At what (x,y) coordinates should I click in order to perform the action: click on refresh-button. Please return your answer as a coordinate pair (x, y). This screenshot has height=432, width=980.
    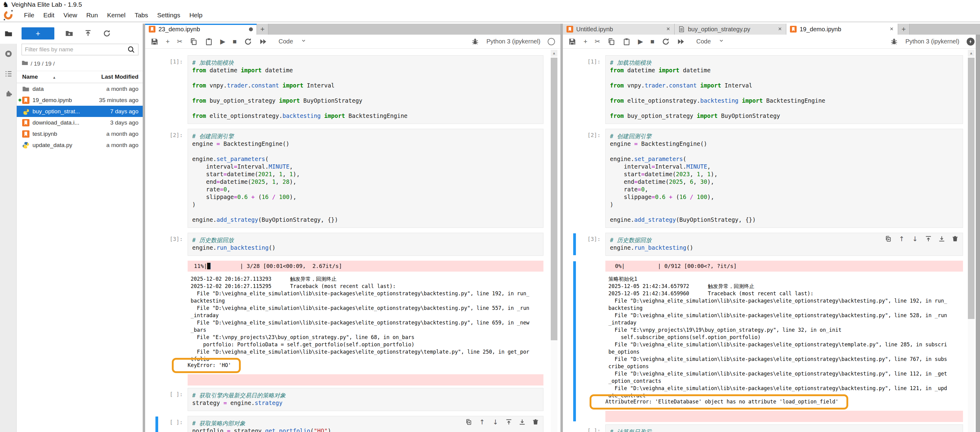
    Looking at the image, I should click on (107, 33).